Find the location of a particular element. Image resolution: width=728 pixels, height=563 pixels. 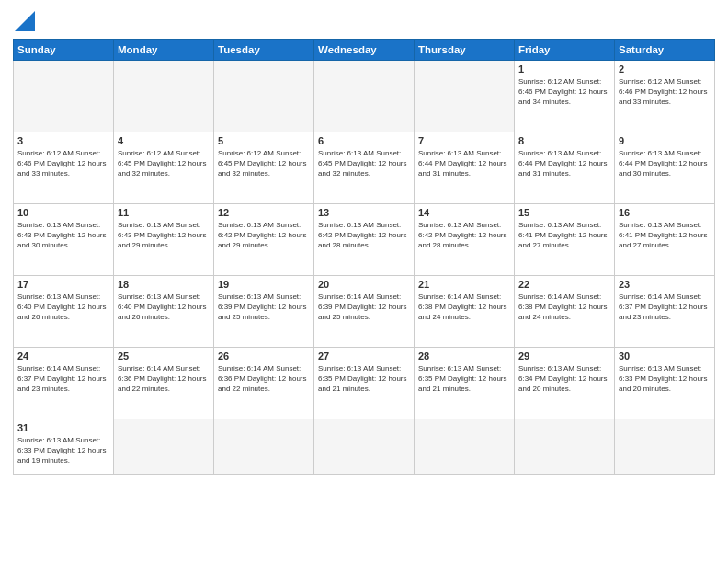

cal-cell: 12Sunrise: 6:13 AM Sunset: 6:42 PM Dayli… is located at coordinates (265, 240).